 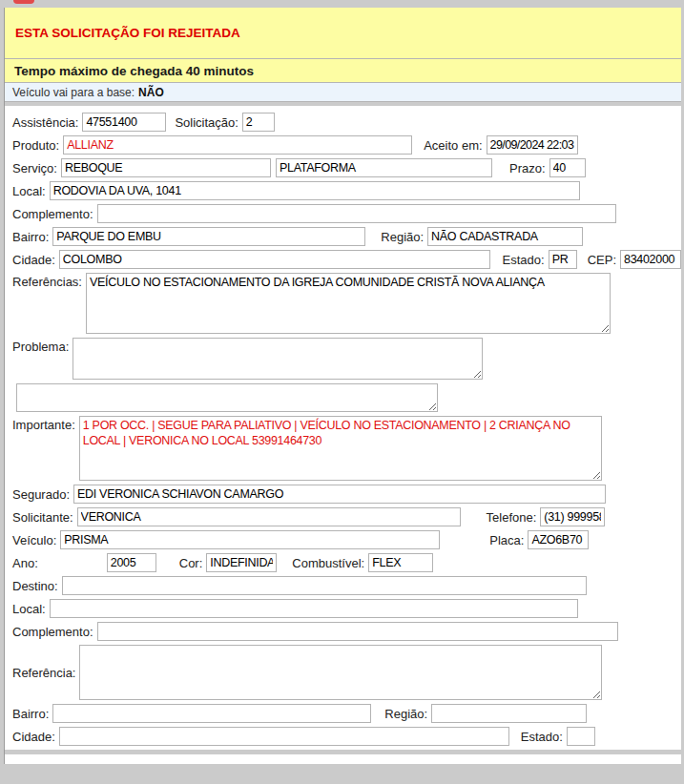 What do you see at coordinates (347, 736) in the screenshot?
I see `row-cidade-destino: Cidade: Estado:` at bounding box center [347, 736].